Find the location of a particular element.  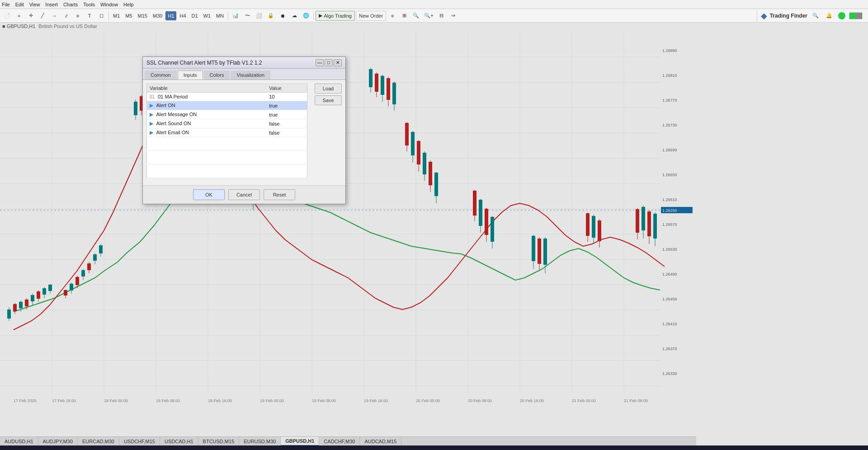

algo-play-icon: ▶ is located at coordinates (321, 15).